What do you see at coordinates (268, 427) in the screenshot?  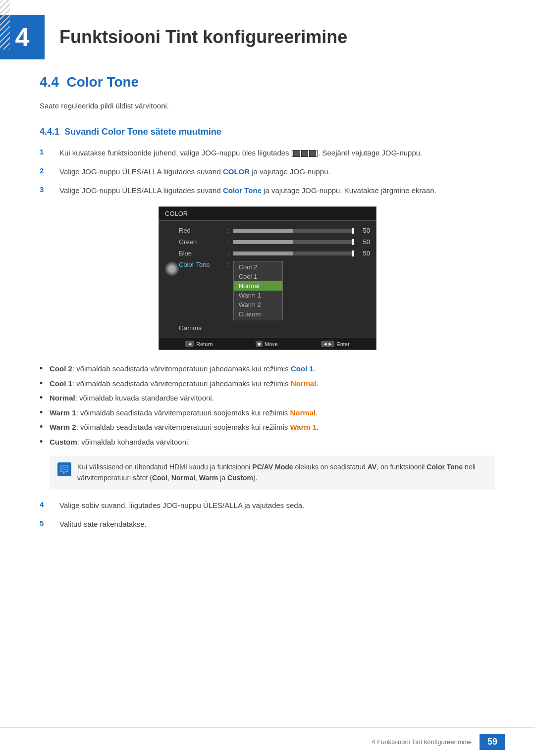 I see `bullet-warm2: Warm 2: võimaldab seadistada värvitemper…` at bounding box center [268, 427].